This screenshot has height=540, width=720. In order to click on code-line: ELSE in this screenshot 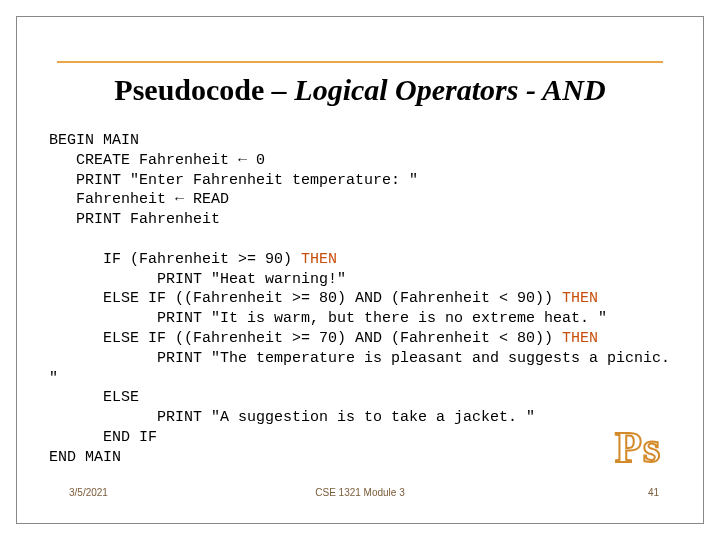, I will do `click(94, 398)`.